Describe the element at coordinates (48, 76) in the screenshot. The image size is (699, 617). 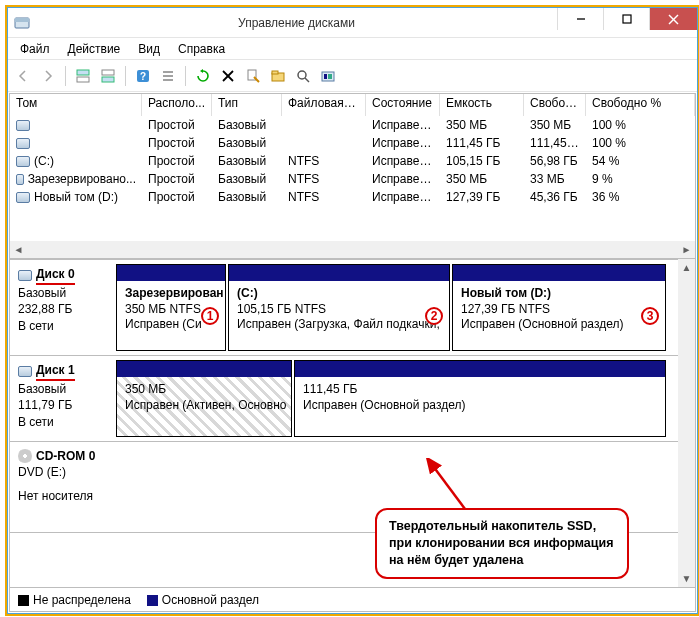
I see `forward-button` at that location.